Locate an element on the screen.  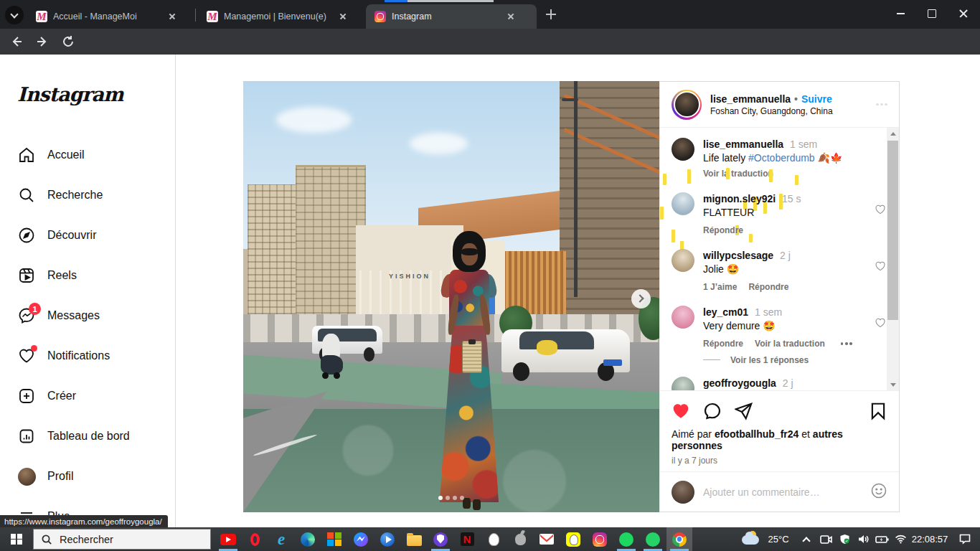
taskbar-app-youtube is located at coordinates (228, 540).